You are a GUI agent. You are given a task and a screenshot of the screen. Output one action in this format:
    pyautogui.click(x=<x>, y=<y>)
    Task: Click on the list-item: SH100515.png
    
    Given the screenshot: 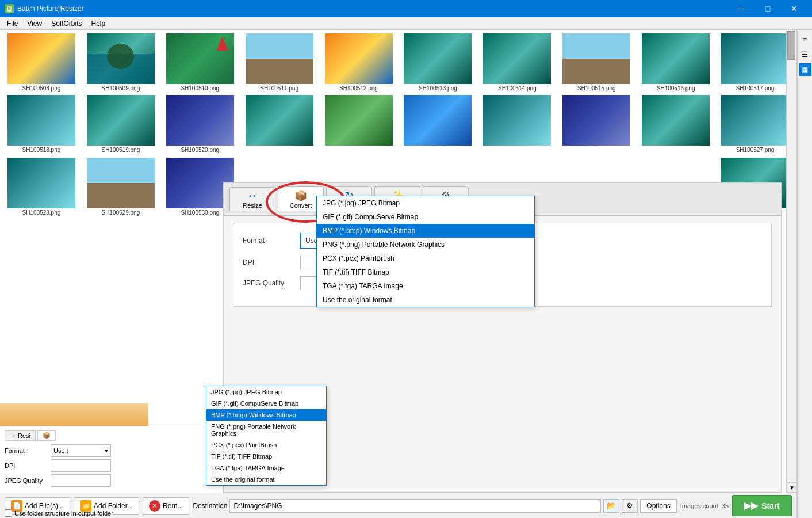 What is the action you would take?
    pyautogui.click(x=596, y=62)
    